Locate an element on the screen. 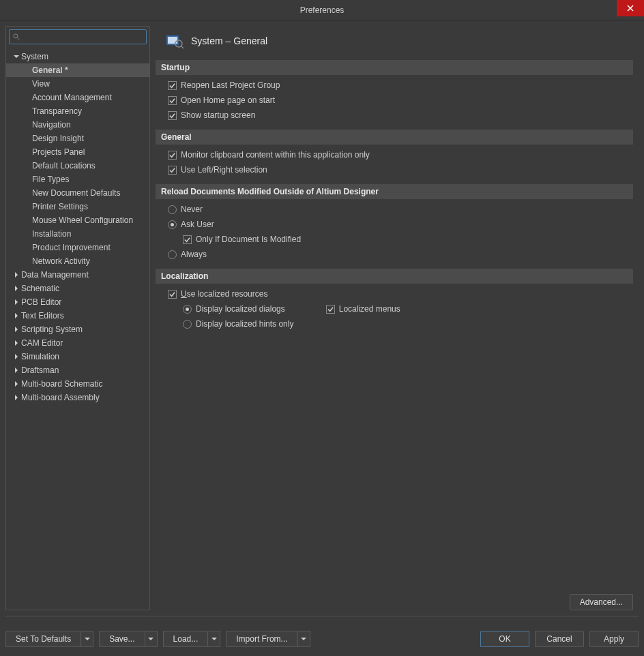 Image resolution: width=644 pixels, height=656 pixels. tree-label: System is located at coordinates (35, 57).